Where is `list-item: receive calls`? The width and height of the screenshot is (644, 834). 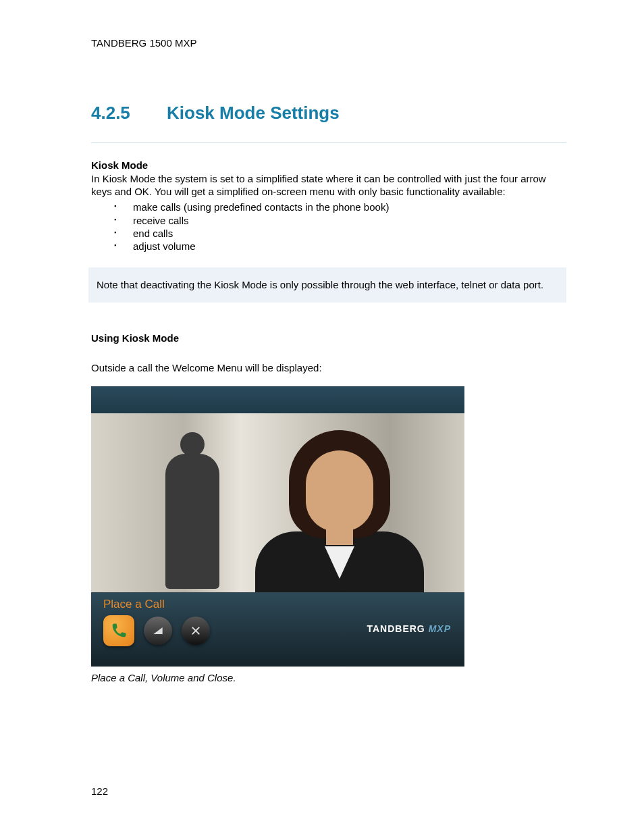 list-item: receive calls is located at coordinates (340, 220).